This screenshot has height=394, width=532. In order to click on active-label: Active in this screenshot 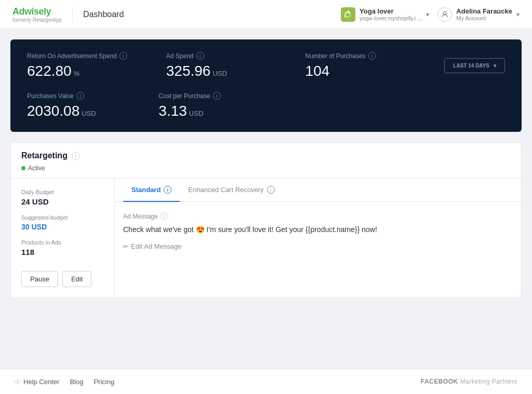, I will do `click(36, 168)`.